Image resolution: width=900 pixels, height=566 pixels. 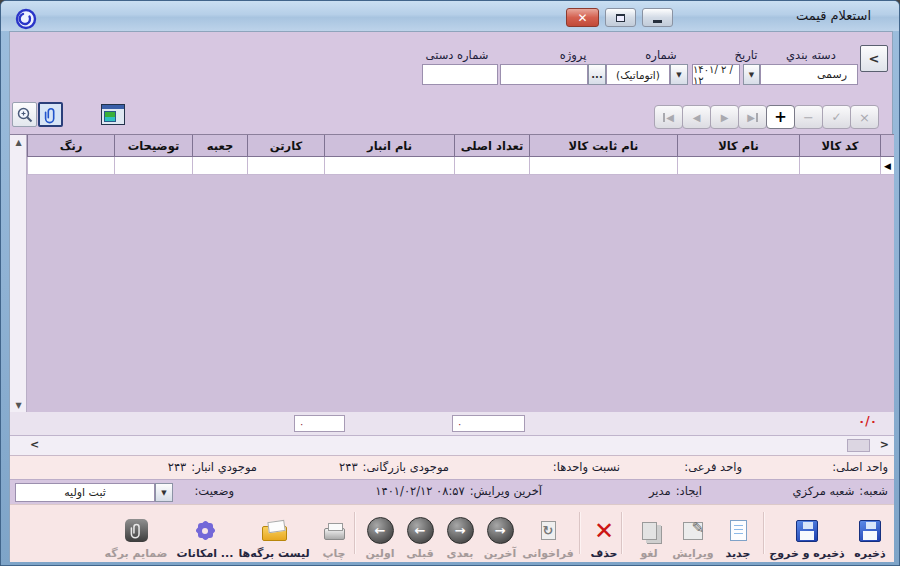 I want to click on new-label: جدید, so click(x=738, y=554).